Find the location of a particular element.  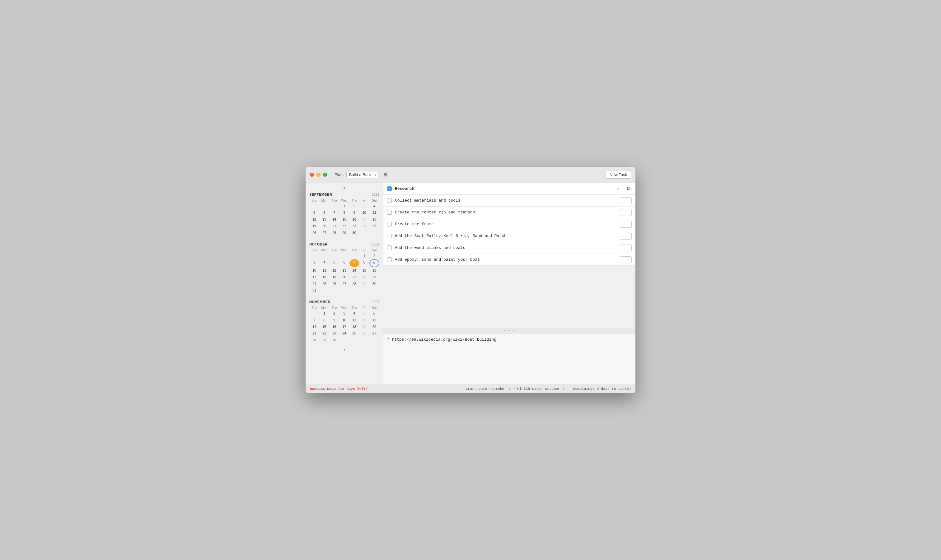

sep-1: 1 is located at coordinates (344, 206).